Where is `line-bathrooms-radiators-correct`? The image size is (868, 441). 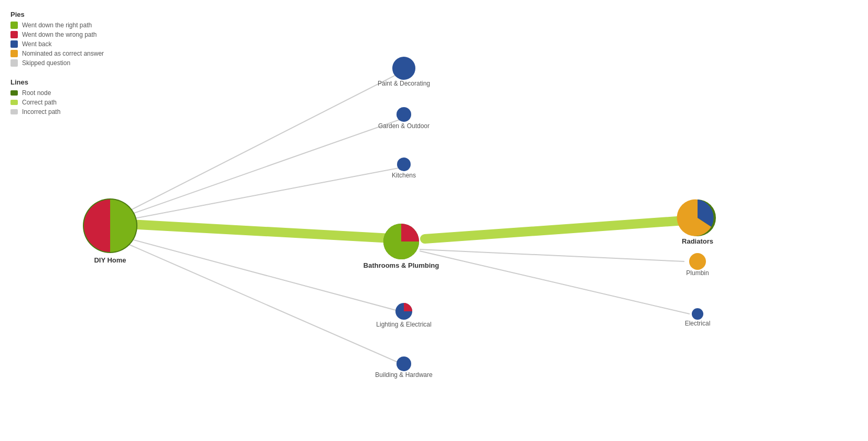 line-bathrooms-radiators-correct is located at coordinates (555, 230).